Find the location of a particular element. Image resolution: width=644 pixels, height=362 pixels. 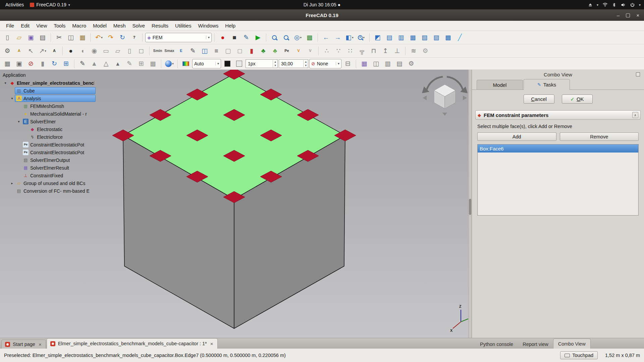

file-open-button: ▱ is located at coordinates (19, 38).